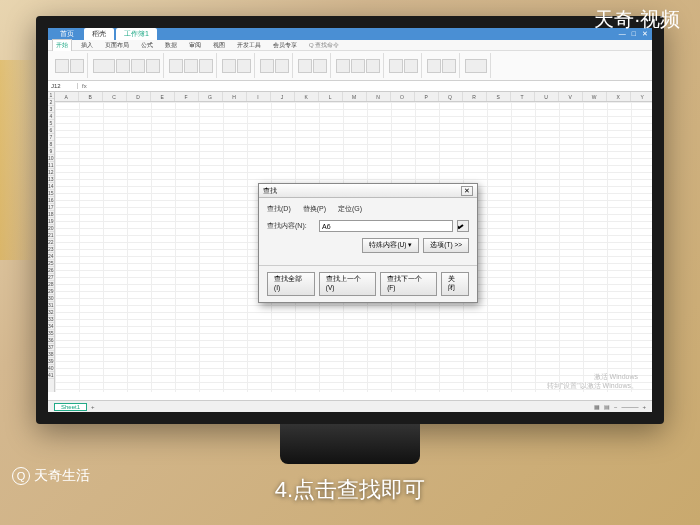 Image resolution: width=700 pixels, height=525 pixels. What do you see at coordinates (51, 376) in the screenshot?
I see `row-header: 41` at bounding box center [51, 376].